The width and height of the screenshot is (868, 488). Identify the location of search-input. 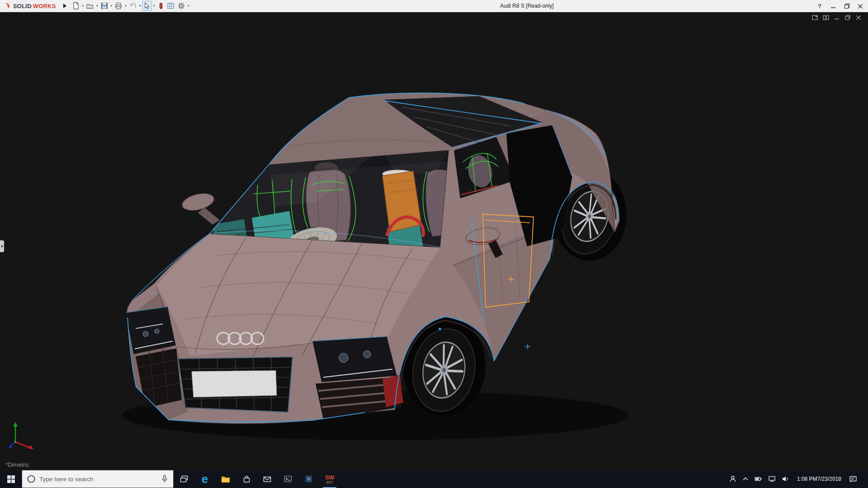
(100, 479).